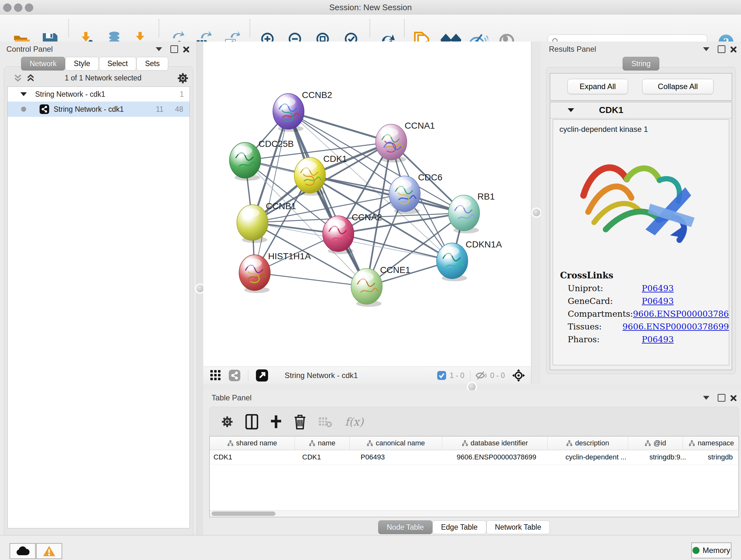 The width and height of the screenshot is (741, 560). What do you see at coordinates (186, 49) in the screenshot?
I see `control-panel-close-button` at bounding box center [186, 49].